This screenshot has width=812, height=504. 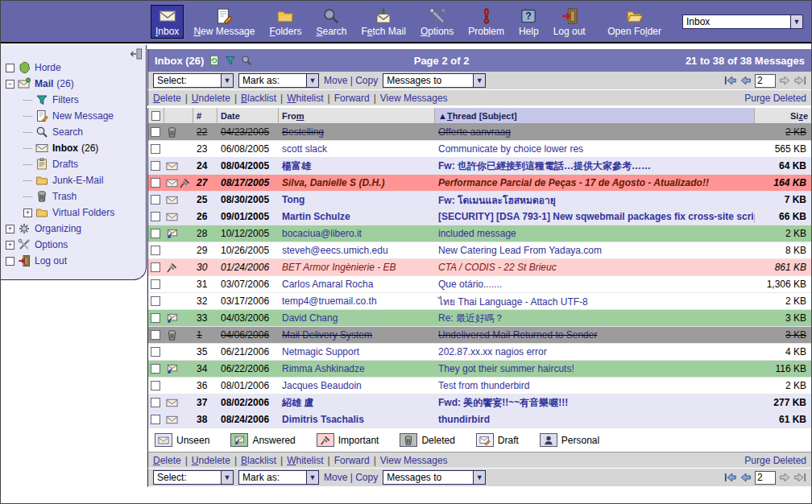 I want to click on message-subject: Performance Parcial de Peças - 17 de Ago…, so click(x=594, y=183).